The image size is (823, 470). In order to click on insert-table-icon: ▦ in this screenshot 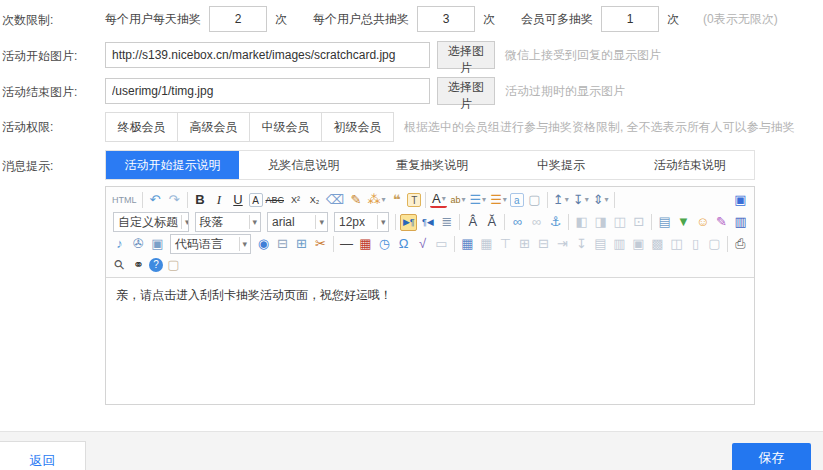, I will do `click(468, 244)`.